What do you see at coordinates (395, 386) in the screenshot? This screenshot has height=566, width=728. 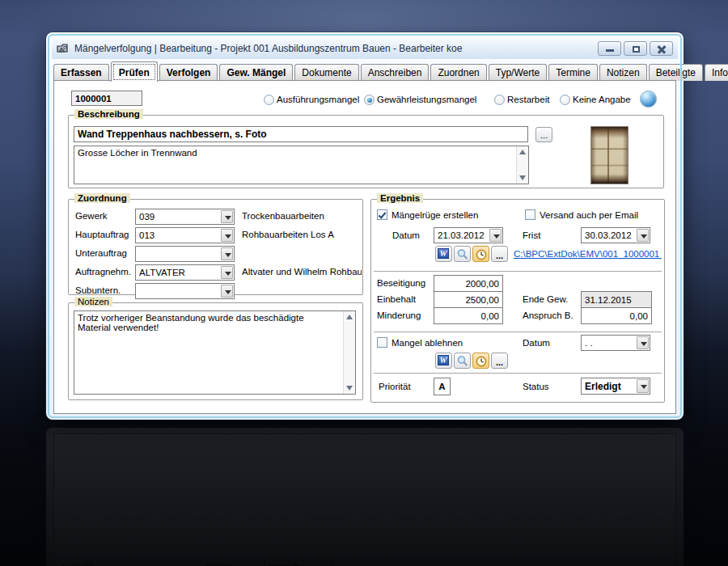 I see `prioritaet-label: Priorität` at bounding box center [395, 386].